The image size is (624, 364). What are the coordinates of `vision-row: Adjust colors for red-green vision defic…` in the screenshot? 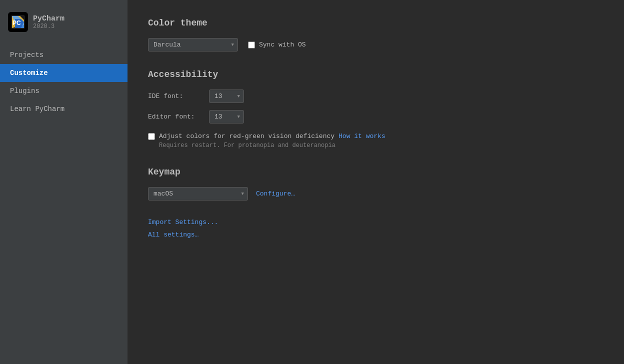 It's located at (376, 136).